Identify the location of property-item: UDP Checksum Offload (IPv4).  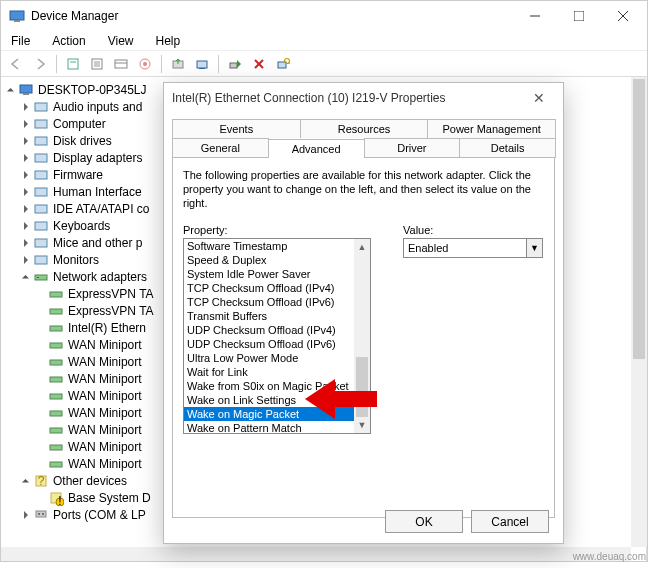
(277, 330).